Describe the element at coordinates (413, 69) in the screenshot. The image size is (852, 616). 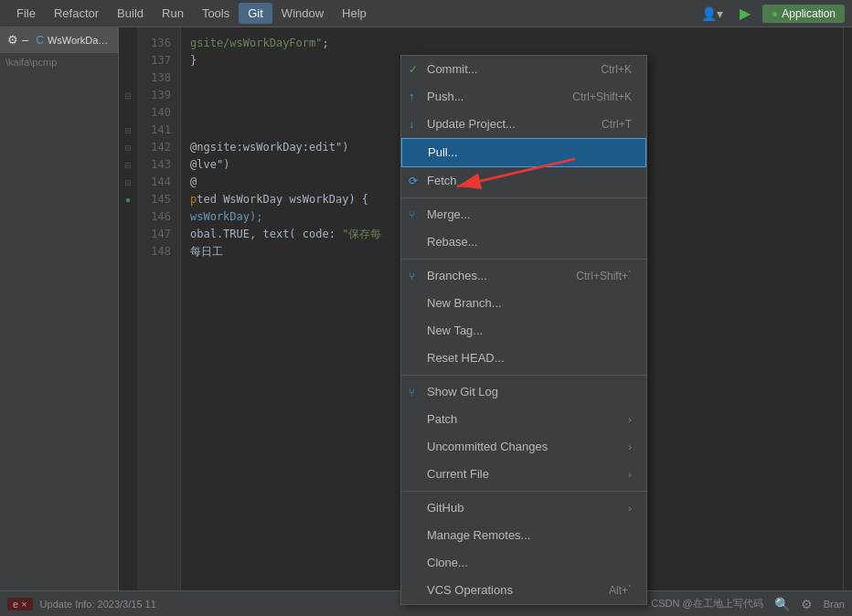
I see `commit-icon: ✓` at that location.